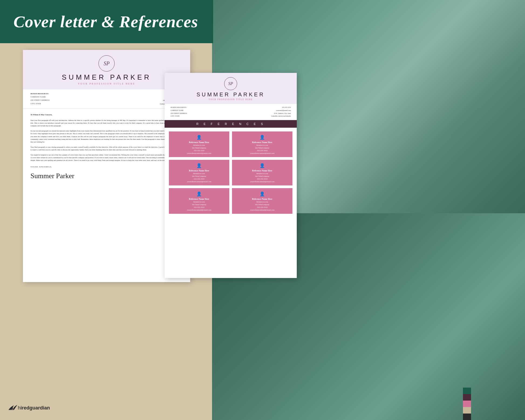 Image resolution: width=525 pixels, height=420 pixels. Describe the element at coordinates (199, 202) in the screenshot. I see `ref-card-relation-5: Relation to you` at that location.